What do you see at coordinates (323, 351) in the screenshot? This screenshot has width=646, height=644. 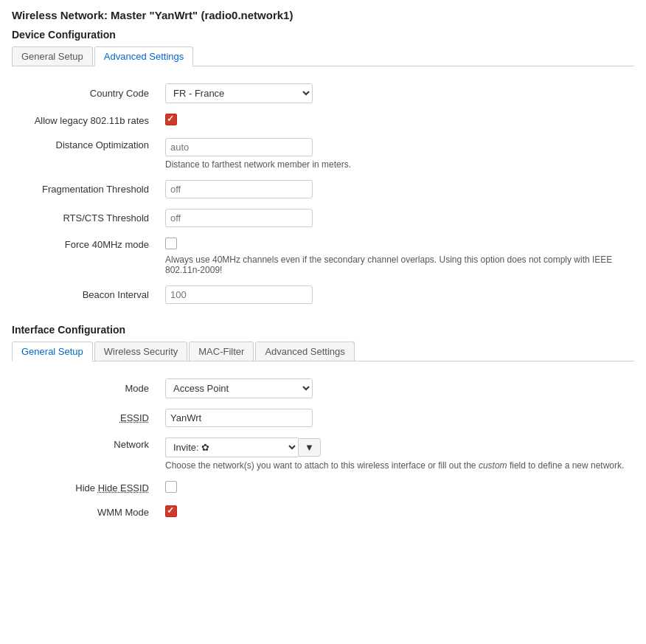 I see `interface-config-tabs: General Setup Wireless Security MAC-Filt…` at bounding box center [323, 351].